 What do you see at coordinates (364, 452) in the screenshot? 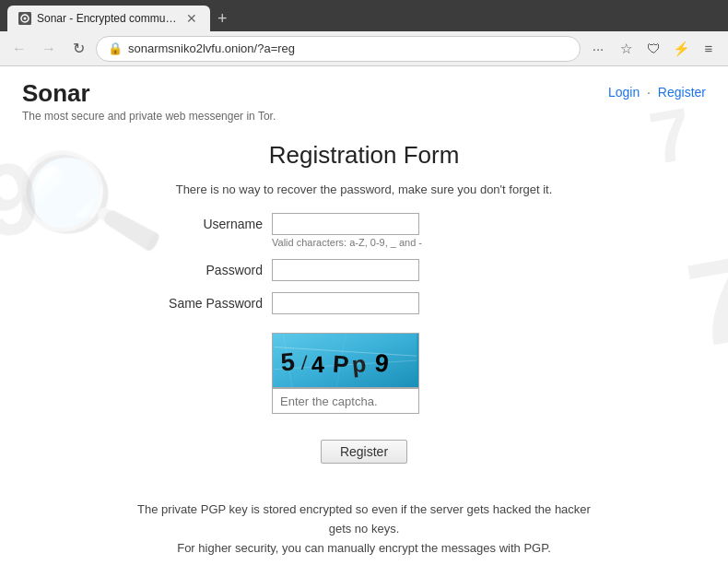
I see `register-btn-row: Register` at bounding box center [364, 452].